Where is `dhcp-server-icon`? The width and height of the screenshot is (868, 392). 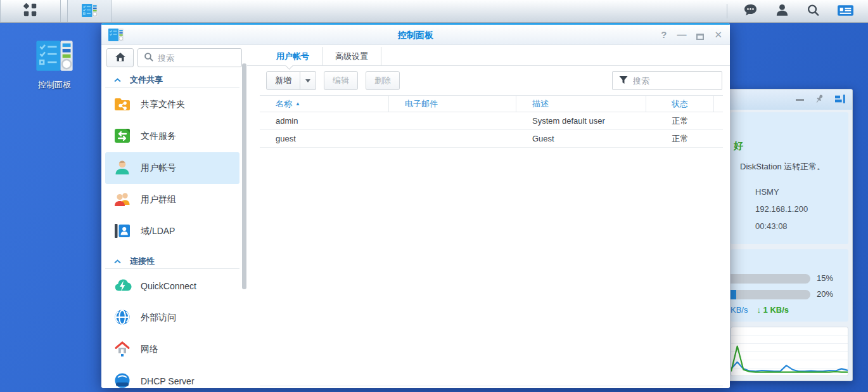
dhcp-server-icon is located at coordinates (122, 380).